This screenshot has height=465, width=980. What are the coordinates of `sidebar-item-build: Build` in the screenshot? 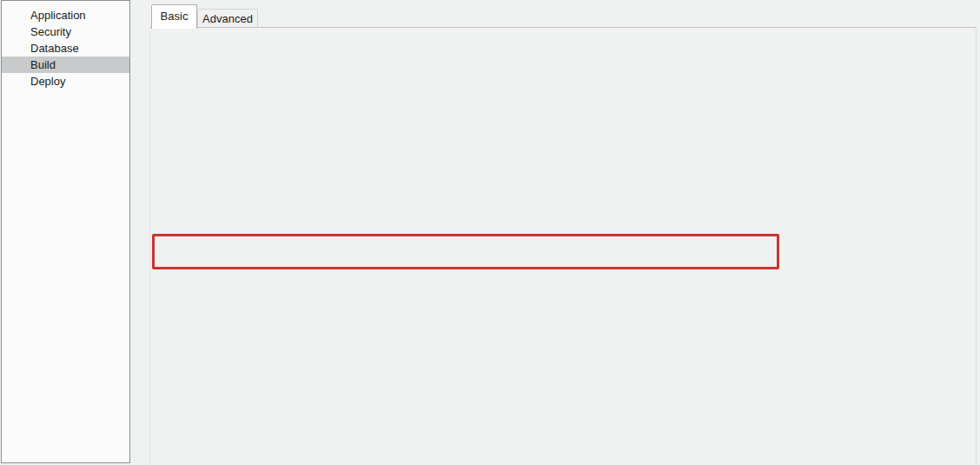 It's located at (66, 64).